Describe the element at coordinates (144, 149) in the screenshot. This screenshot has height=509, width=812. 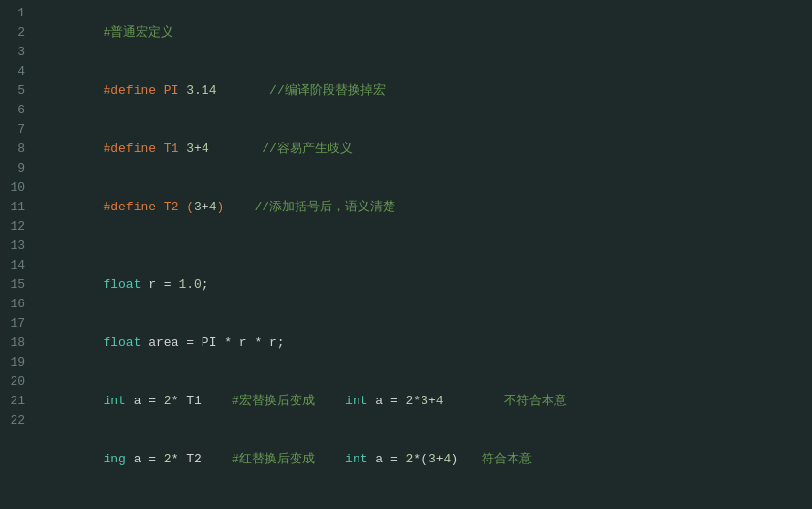
I see `define-3: #define T1` at that location.